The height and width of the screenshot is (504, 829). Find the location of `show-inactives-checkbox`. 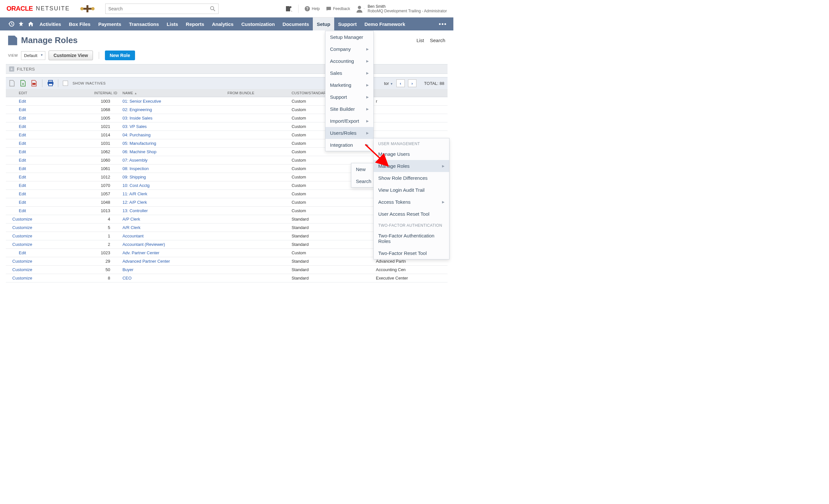

show-inactives-checkbox is located at coordinates (65, 83).